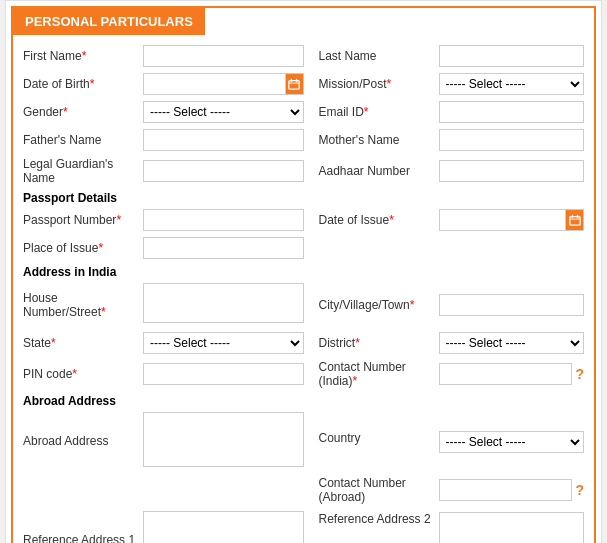  Describe the element at coordinates (512, 442) in the screenshot. I see `country-select: ----- Select -----` at that location.